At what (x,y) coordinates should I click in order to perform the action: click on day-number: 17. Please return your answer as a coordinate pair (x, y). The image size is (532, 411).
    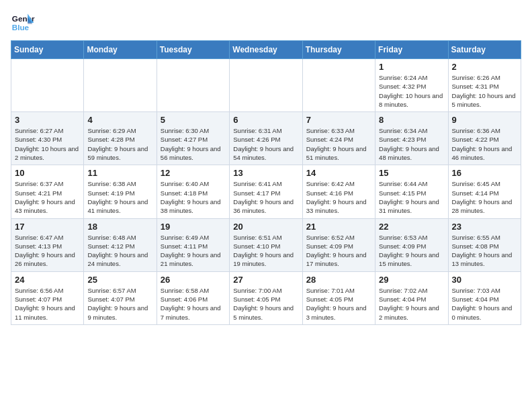
    Looking at the image, I should click on (47, 227).